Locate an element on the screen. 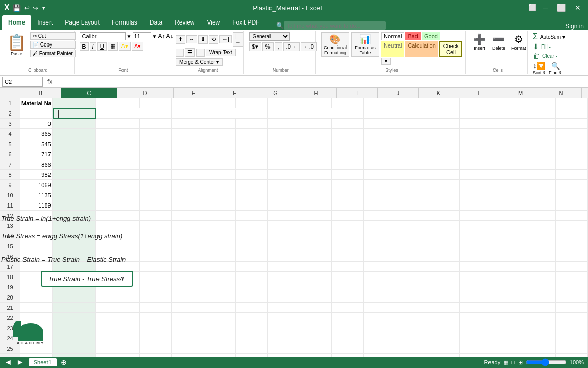 The width and height of the screenshot is (588, 368). minimize-btn: ─ is located at coordinates (545, 8).